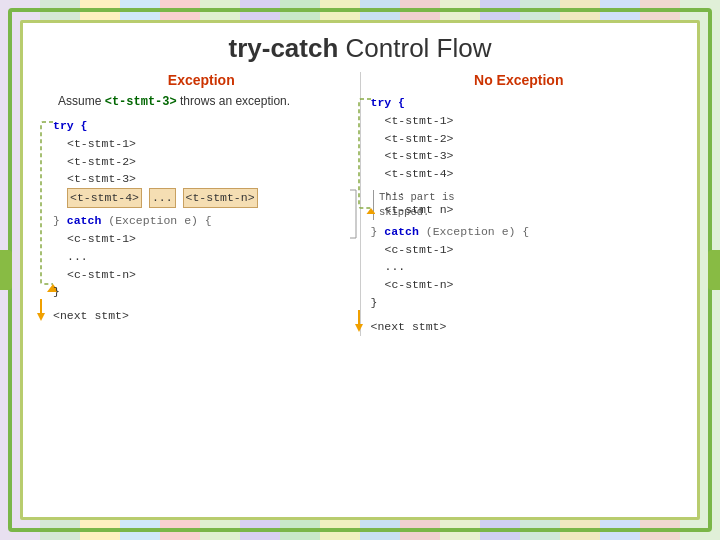 The width and height of the screenshot is (720, 540). Describe the element at coordinates (378, 232) in the screenshot. I see `close-brace-right: }` at that location.